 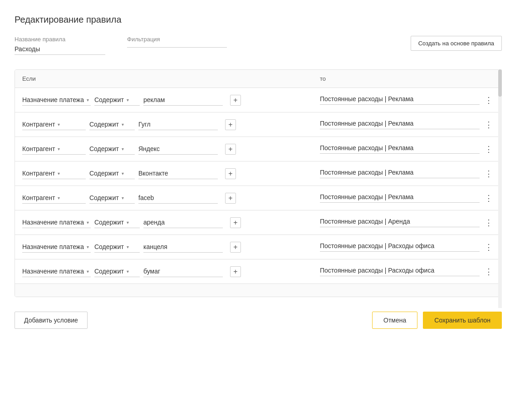 What do you see at coordinates (51, 320) in the screenshot?
I see `add-condition-button: Добавить условие` at bounding box center [51, 320].